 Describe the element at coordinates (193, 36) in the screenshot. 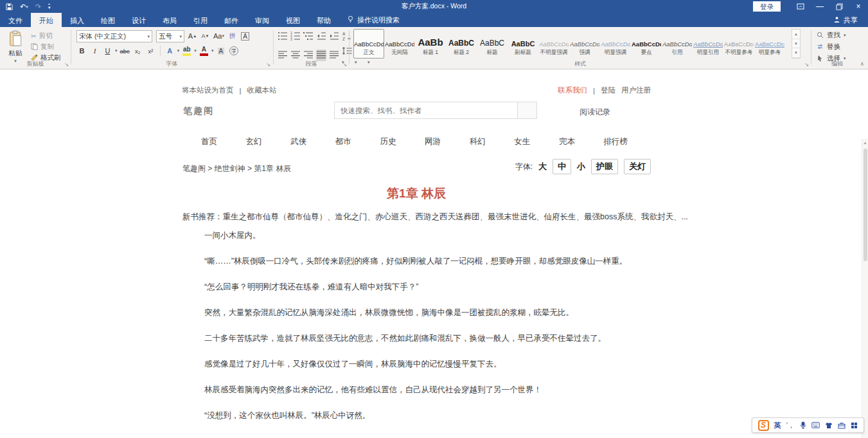

I see `grow-font-button: A▲` at that location.